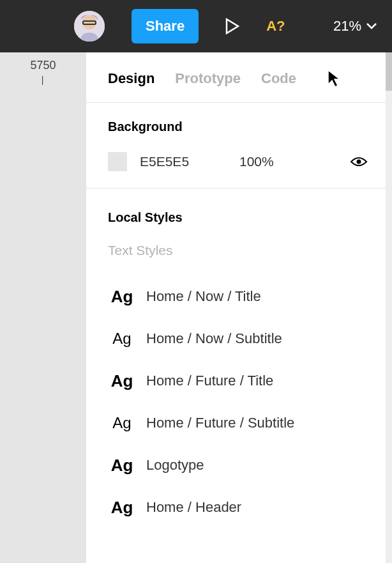 Image resolution: width=392 pixels, height=563 pixels. I want to click on background-row: E5E5E5 100%, so click(237, 162).